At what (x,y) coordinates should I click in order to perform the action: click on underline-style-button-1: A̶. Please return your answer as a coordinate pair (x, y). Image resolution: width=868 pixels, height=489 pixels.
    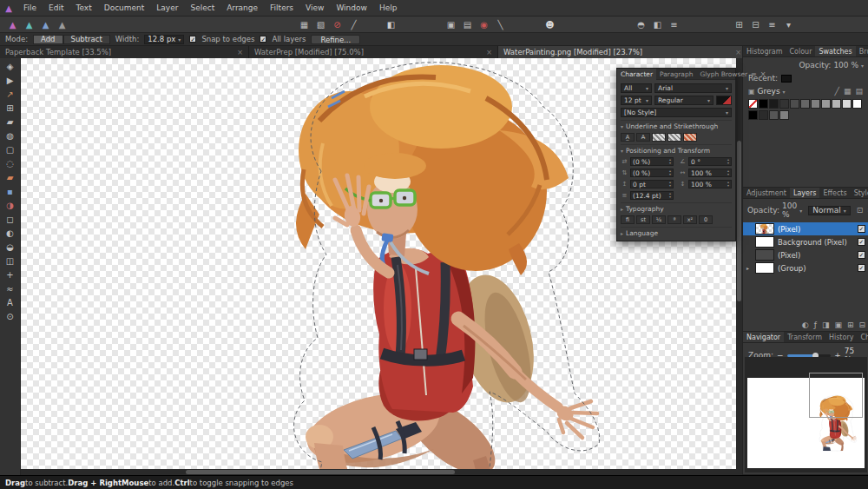
    Looking at the image, I should click on (643, 137).